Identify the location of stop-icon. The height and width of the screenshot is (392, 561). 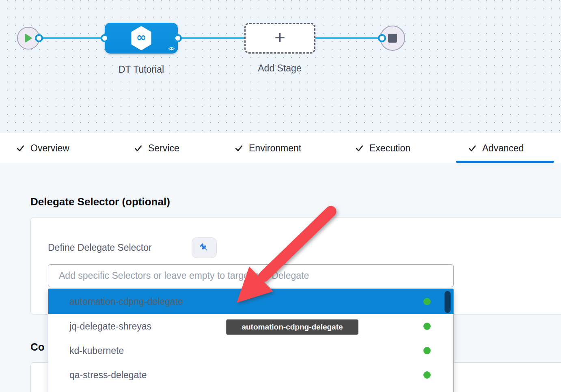
(393, 38).